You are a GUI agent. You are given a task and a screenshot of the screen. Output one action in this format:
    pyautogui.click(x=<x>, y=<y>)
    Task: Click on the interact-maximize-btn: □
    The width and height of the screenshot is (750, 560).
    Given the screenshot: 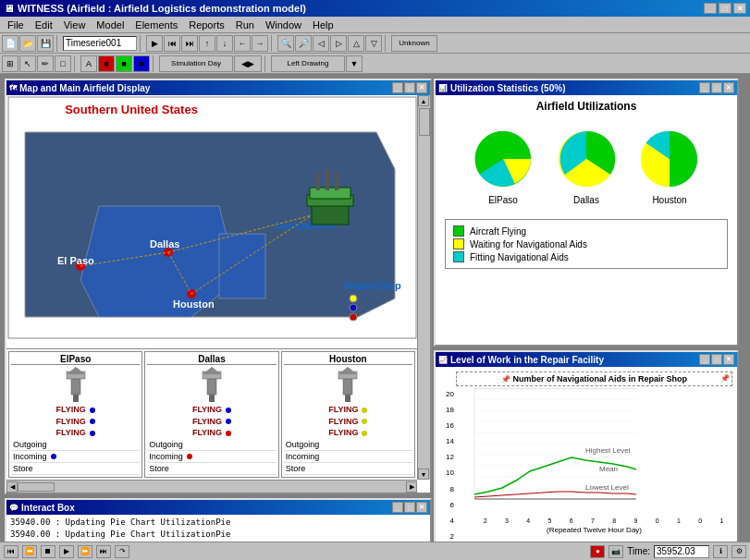 What is the action you would take?
    pyautogui.click(x=410, y=507)
    